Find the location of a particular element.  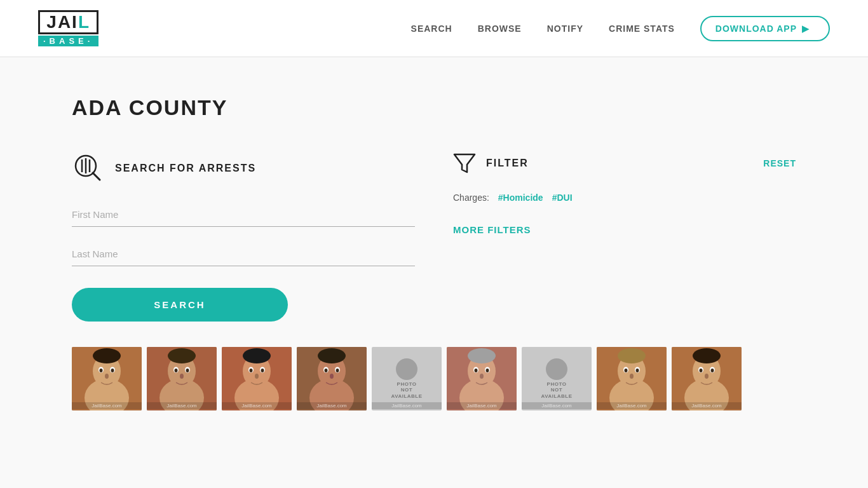

more-filters-button: MORE FILTERS is located at coordinates (492, 230).